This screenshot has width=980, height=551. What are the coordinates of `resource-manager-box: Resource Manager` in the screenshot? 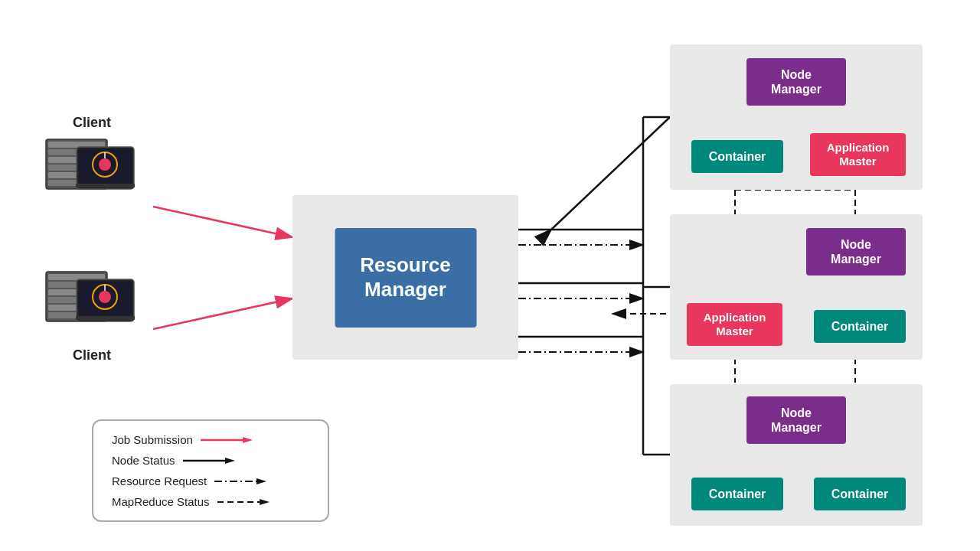 It's located at (406, 278).